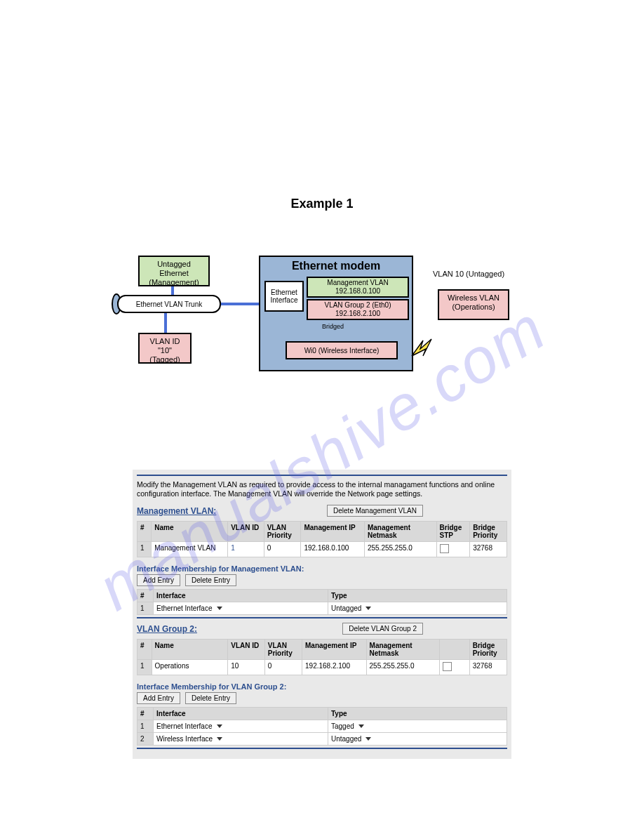 The image size is (644, 834). I want to click on table-row: 1 Management VLAN 1 0 192.168.0.100 255.…, so click(323, 550).